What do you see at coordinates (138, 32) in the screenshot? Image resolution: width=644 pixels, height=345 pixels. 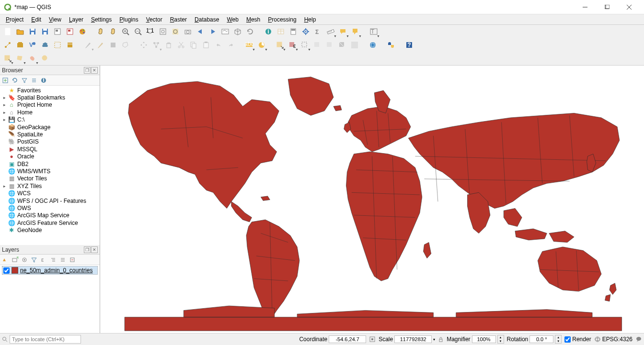 I see `zoom-out-button` at bounding box center [138, 32].